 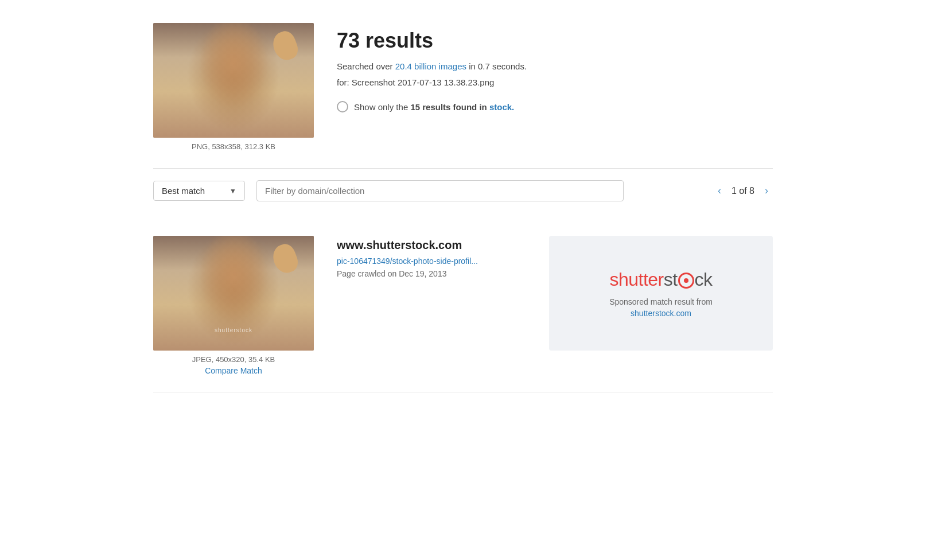 What do you see at coordinates (234, 147) in the screenshot?
I see `query-image-info: PNG, 538x358, 312.3 KB` at bounding box center [234, 147].